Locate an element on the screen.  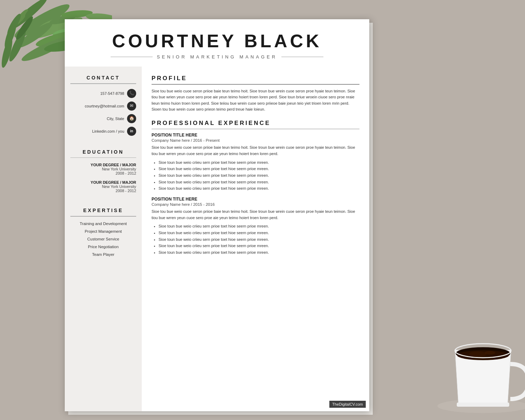
expertise-divider is located at coordinates (103, 216).